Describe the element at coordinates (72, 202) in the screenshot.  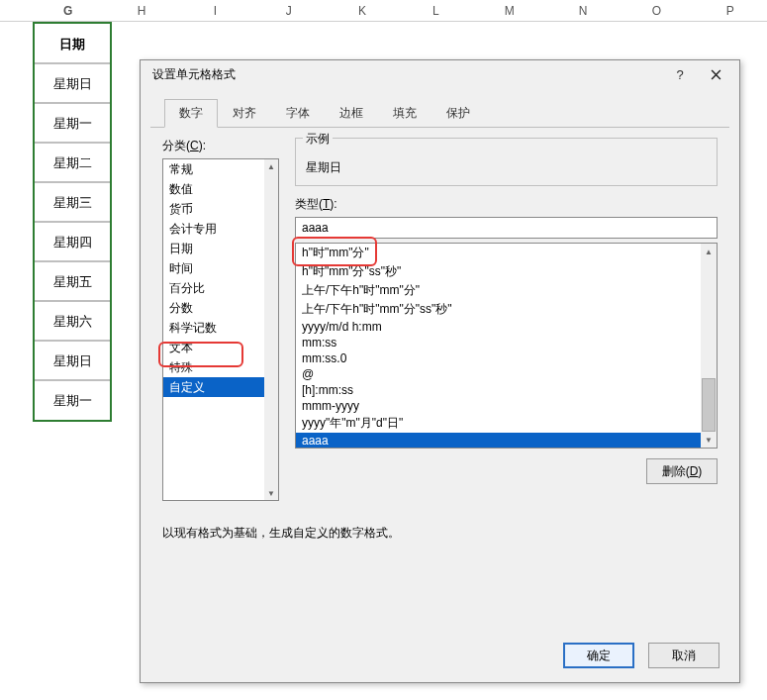
I see `data-cell: 星期三` at that location.